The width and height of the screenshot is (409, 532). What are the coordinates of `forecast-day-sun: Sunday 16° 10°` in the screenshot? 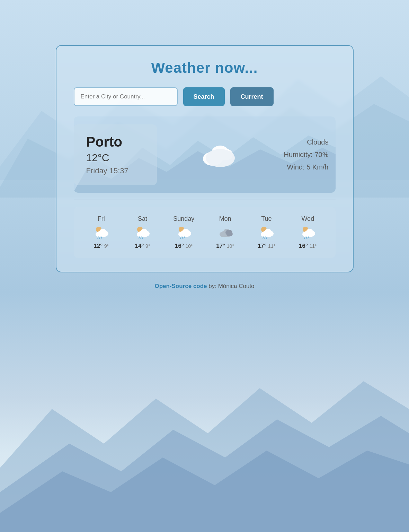 It's located at (184, 232).